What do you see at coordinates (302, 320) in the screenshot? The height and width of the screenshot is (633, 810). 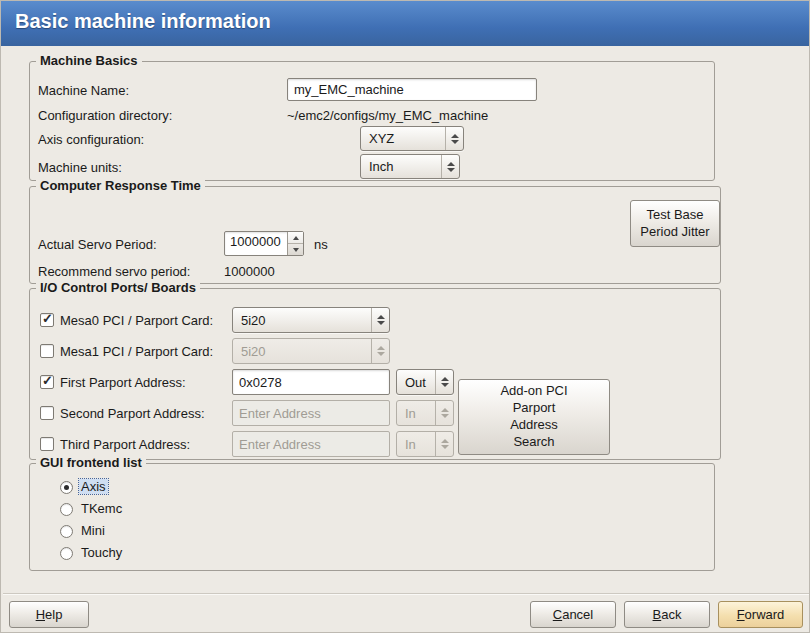 I see `mesa0-card-value: 5i20` at bounding box center [302, 320].